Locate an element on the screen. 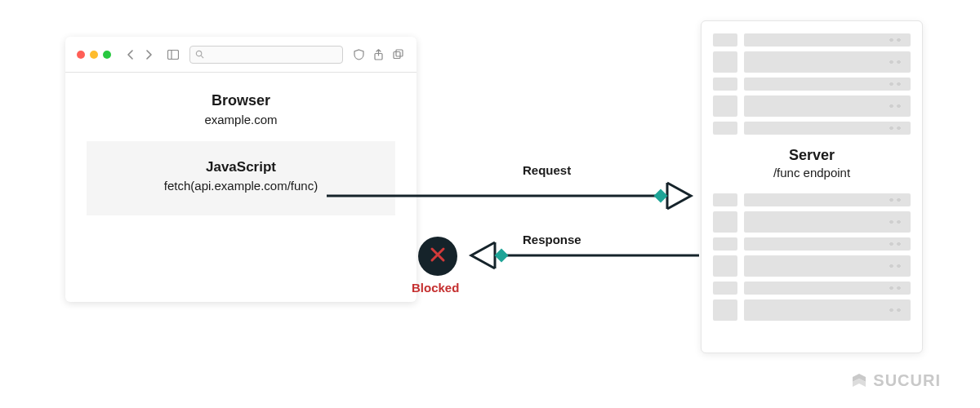 The width and height of the screenshot is (980, 408). blocked-label: Blocked is located at coordinates (435, 287).